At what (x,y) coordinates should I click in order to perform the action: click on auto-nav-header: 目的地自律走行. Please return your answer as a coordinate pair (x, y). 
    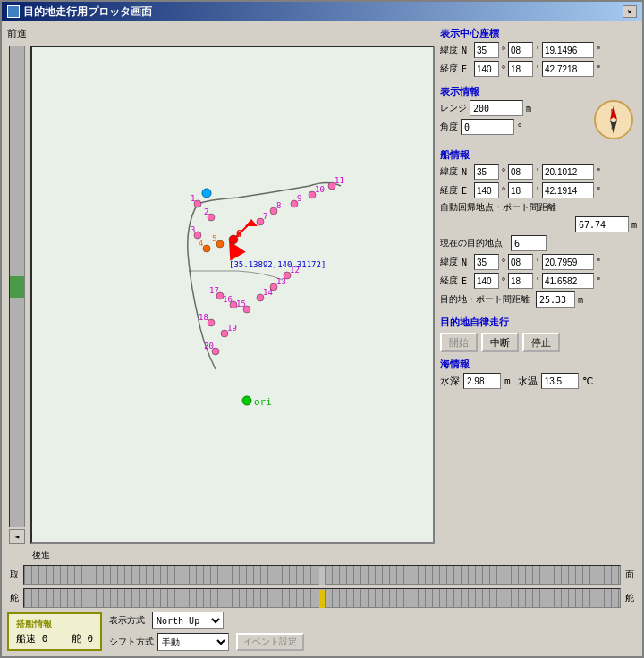
    Looking at the image, I should click on (538, 322).